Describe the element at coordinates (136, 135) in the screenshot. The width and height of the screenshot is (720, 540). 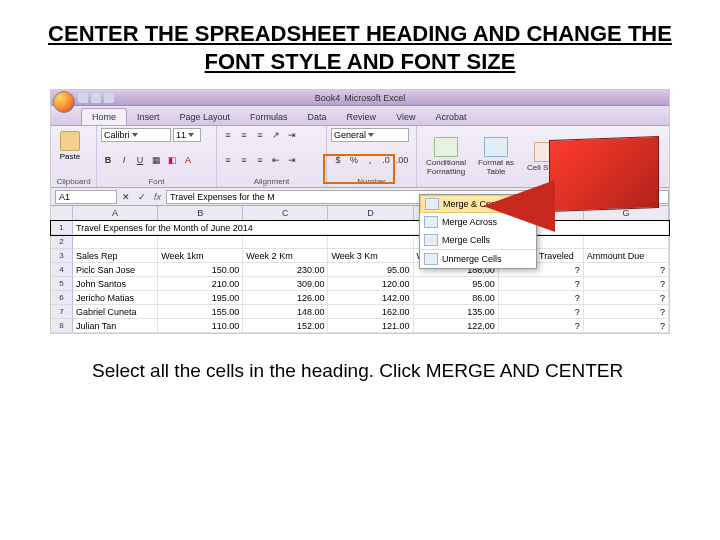
I see `font-name-select: Calibri` at that location.